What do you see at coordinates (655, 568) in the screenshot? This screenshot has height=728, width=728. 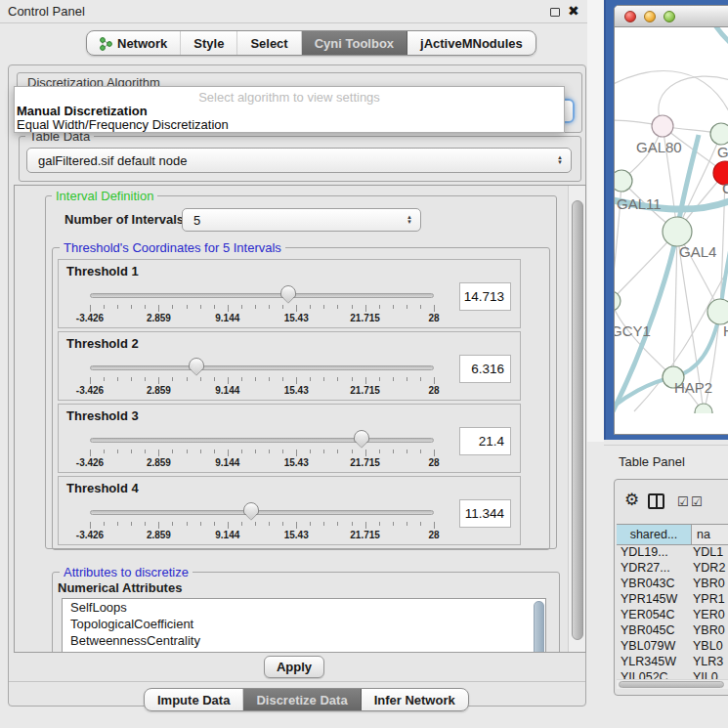 I see `cell-shared-name: YDR27...` at bounding box center [655, 568].